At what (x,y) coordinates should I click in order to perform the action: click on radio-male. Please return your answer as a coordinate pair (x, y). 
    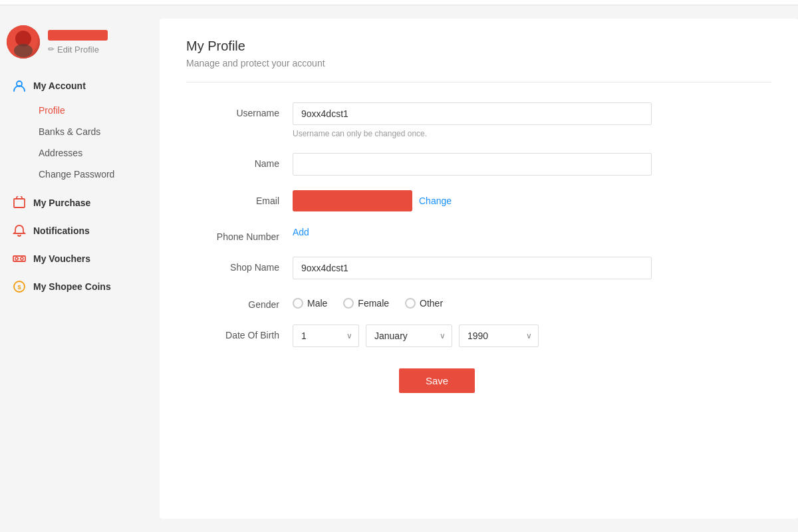
    Looking at the image, I should click on (298, 303).